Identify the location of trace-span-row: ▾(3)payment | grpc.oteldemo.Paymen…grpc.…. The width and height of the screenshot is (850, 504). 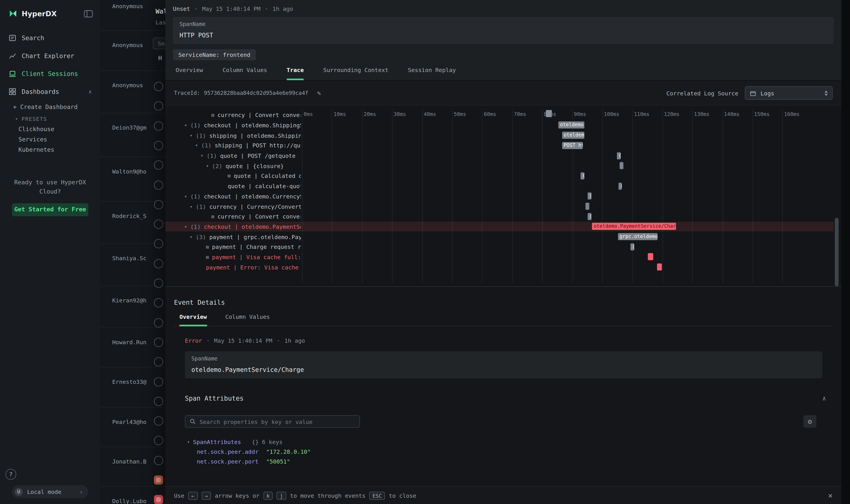
(500, 237).